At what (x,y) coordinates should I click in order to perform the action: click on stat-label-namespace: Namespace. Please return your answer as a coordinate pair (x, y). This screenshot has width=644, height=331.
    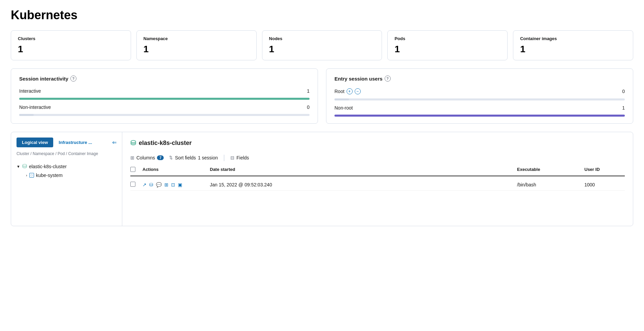
    Looking at the image, I should click on (197, 38).